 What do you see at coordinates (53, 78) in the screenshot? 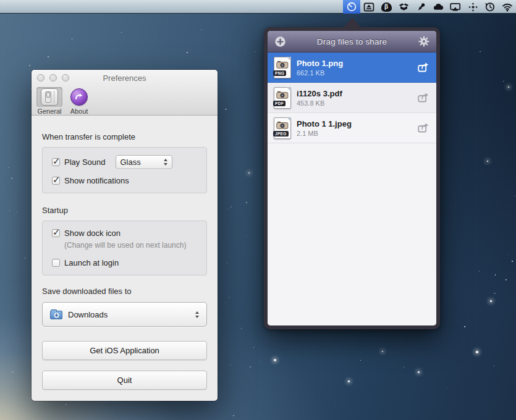
I see `minimize-button` at bounding box center [53, 78].